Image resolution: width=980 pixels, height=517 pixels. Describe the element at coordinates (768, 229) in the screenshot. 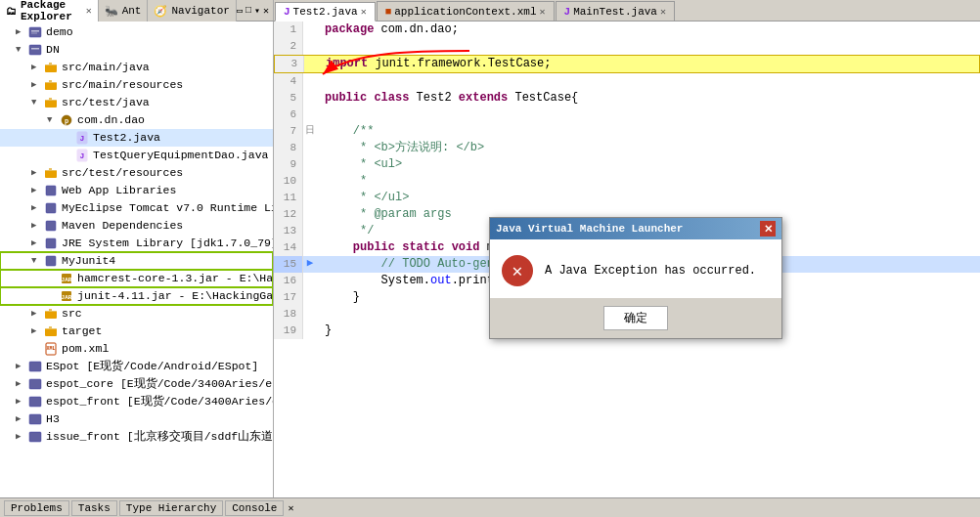

I see `dialog-close-button: ✕` at that location.